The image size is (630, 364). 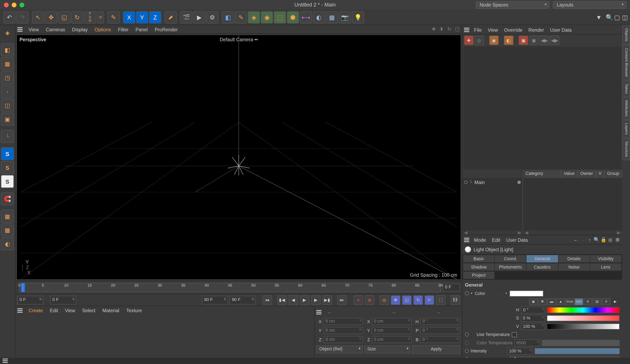 I want to click on subdiv-button: ◈, so click(x=254, y=17).